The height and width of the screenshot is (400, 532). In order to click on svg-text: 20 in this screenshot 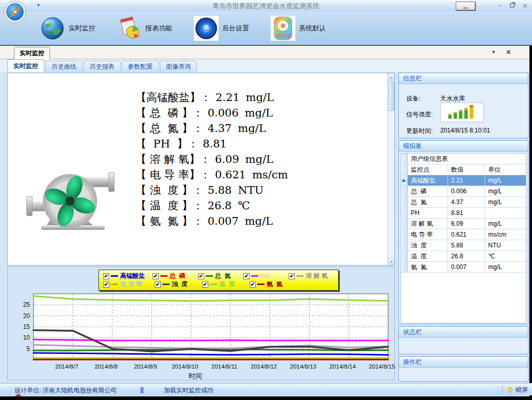, I will do `click(27, 316)`.